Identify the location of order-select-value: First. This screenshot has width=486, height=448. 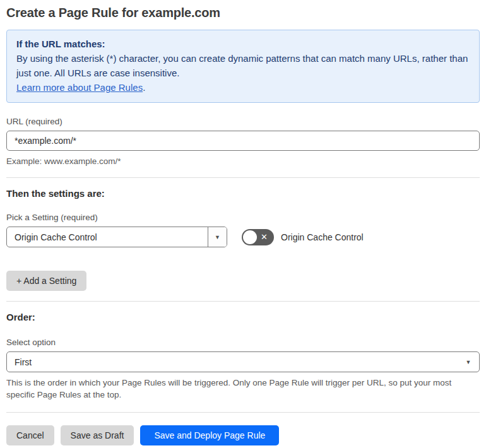
(232, 362).